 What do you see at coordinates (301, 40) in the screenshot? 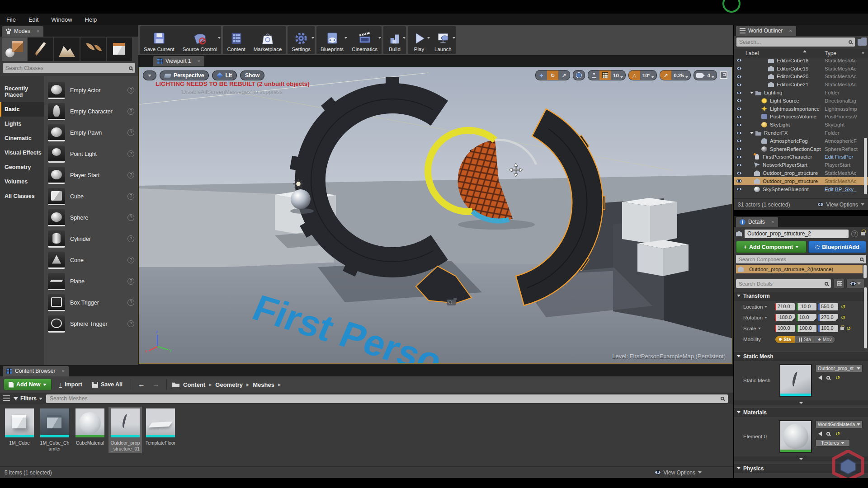
I see `settings-button: Settings` at bounding box center [301, 40].